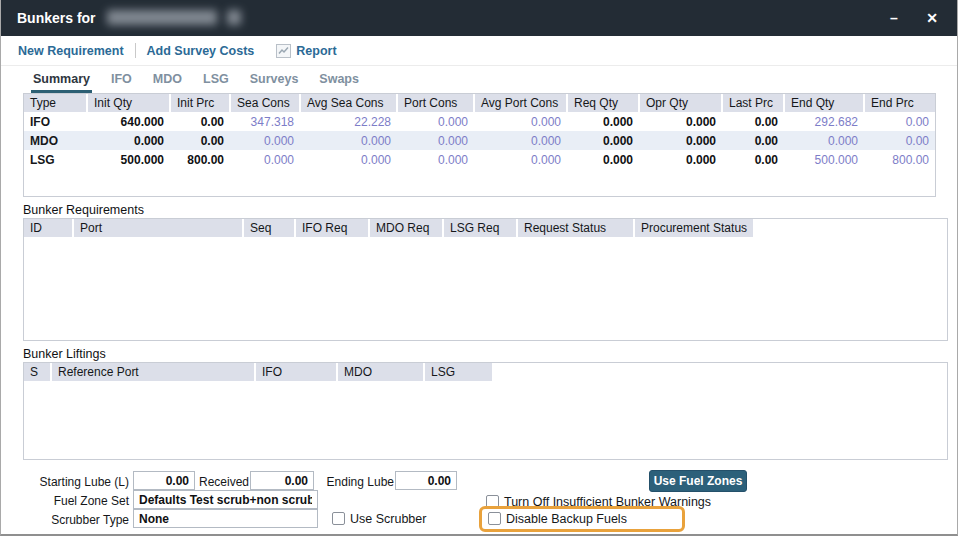  What do you see at coordinates (56, 103) in the screenshot?
I see `col-type: Type` at bounding box center [56, 103].